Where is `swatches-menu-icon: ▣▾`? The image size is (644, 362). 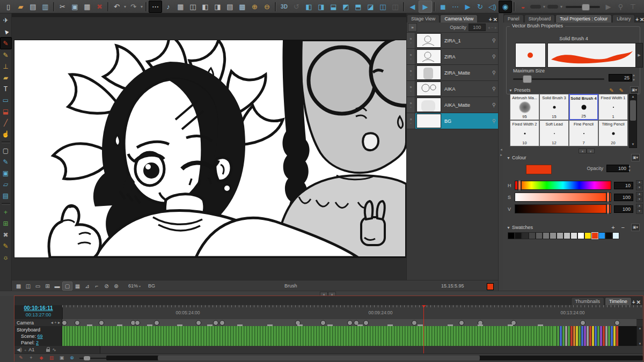
swatches-menu-icon: ▣▾ is located at coordinates (635, 227).